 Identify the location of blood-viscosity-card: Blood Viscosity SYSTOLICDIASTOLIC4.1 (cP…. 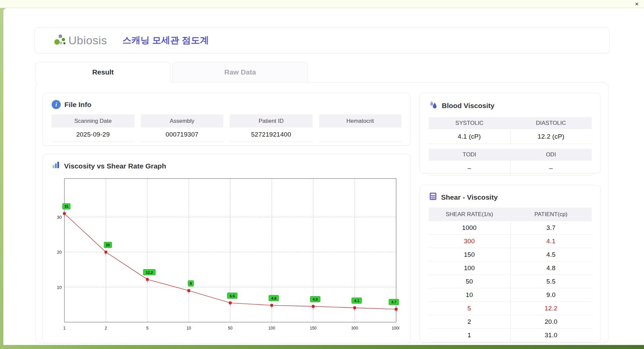
(510, 133).